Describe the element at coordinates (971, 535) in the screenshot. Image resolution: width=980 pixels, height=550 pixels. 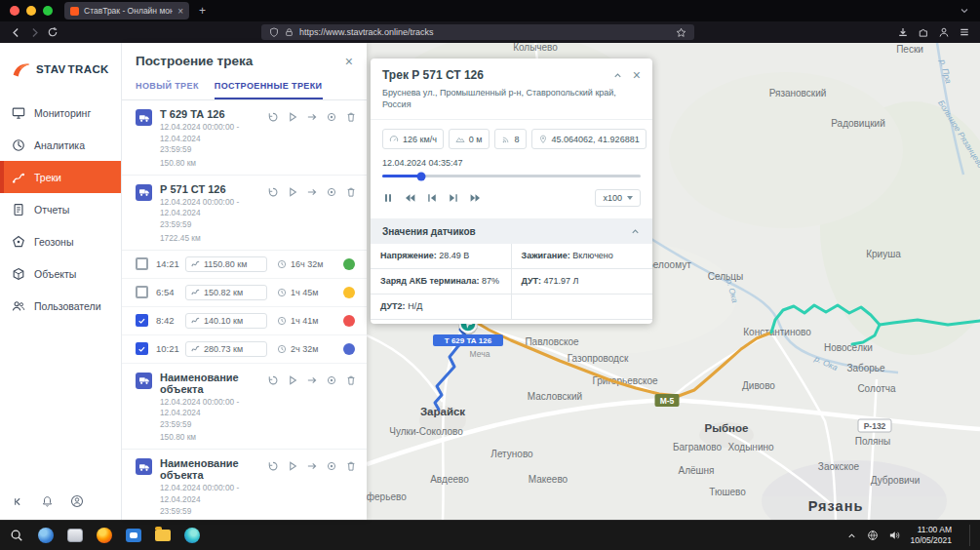
I see `show-desktop-button` at that location.